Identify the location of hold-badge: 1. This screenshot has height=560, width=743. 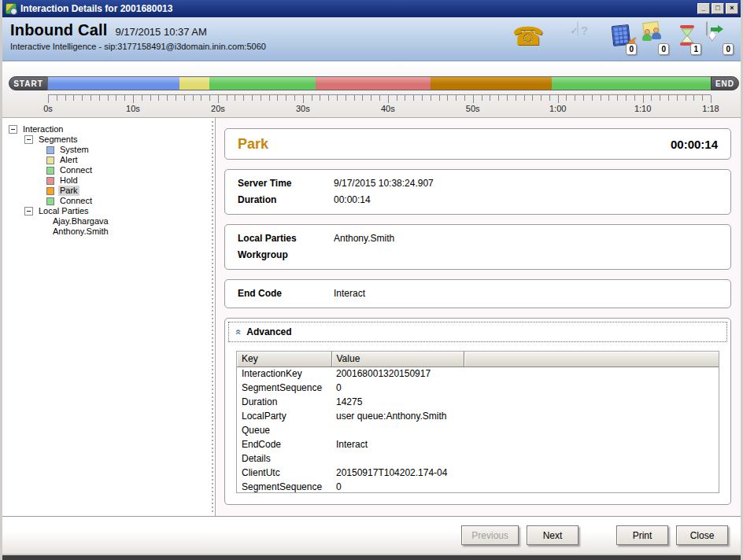
(696, 49).